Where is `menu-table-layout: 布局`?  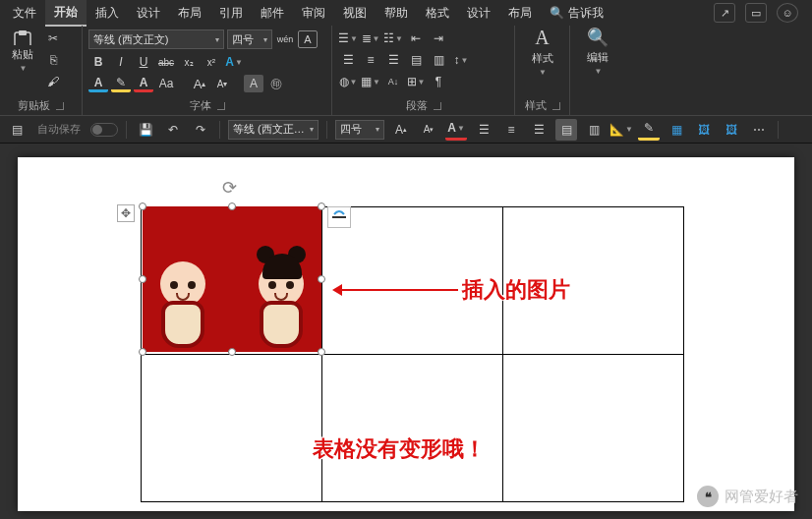 menu-table-layout: 布局 is located at coordinates (520, 14).